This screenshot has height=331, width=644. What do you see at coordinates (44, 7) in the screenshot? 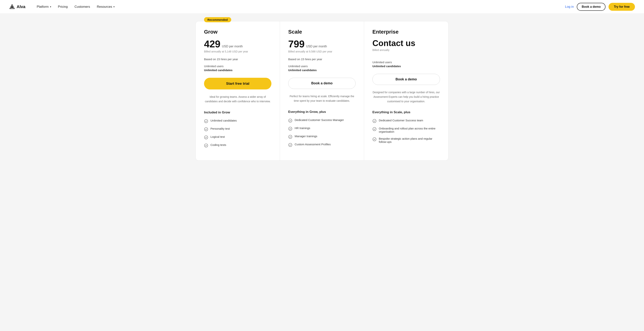
I see `nav-platform: Platform ▾` at bounding box center [44, 7].